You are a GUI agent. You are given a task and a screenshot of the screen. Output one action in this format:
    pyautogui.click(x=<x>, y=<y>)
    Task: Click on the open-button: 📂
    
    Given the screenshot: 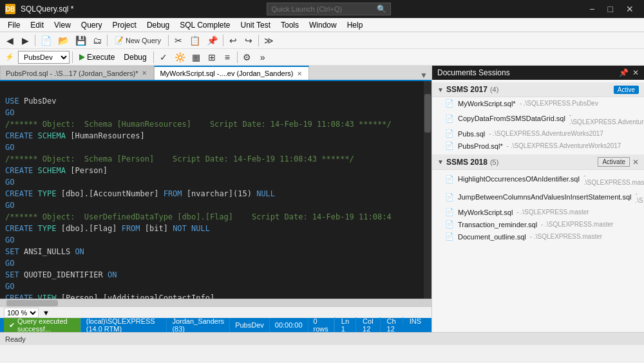 What is the action you would take?
    pyautogui.click(x=63, y=41)
    